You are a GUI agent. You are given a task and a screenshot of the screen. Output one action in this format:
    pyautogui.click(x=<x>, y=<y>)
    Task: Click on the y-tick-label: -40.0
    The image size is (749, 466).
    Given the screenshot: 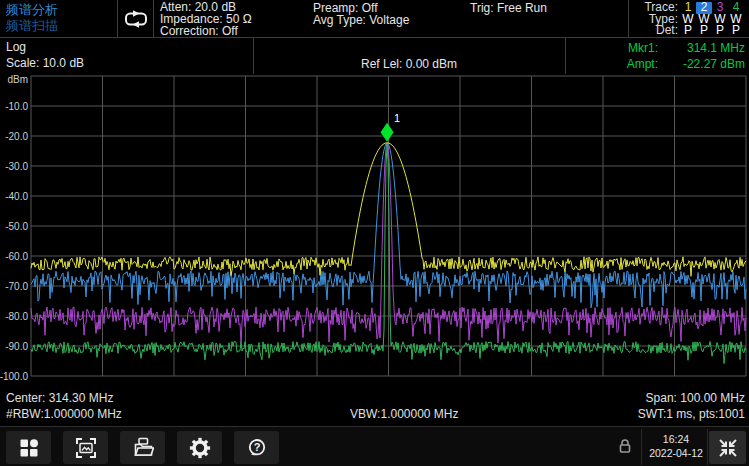 What is the action you would take?
    pyautogui.click(x=16, y=196)
    